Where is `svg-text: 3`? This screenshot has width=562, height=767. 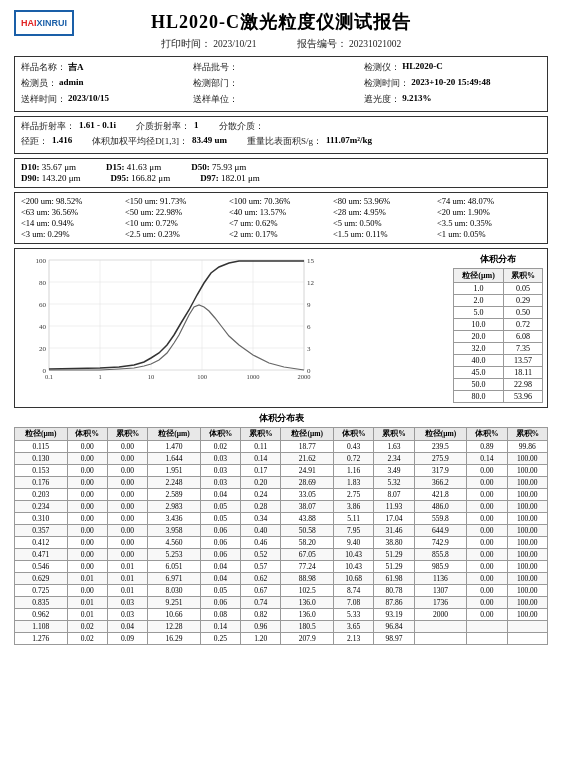
svg-text: 3 is located at coordinates (309, 349).